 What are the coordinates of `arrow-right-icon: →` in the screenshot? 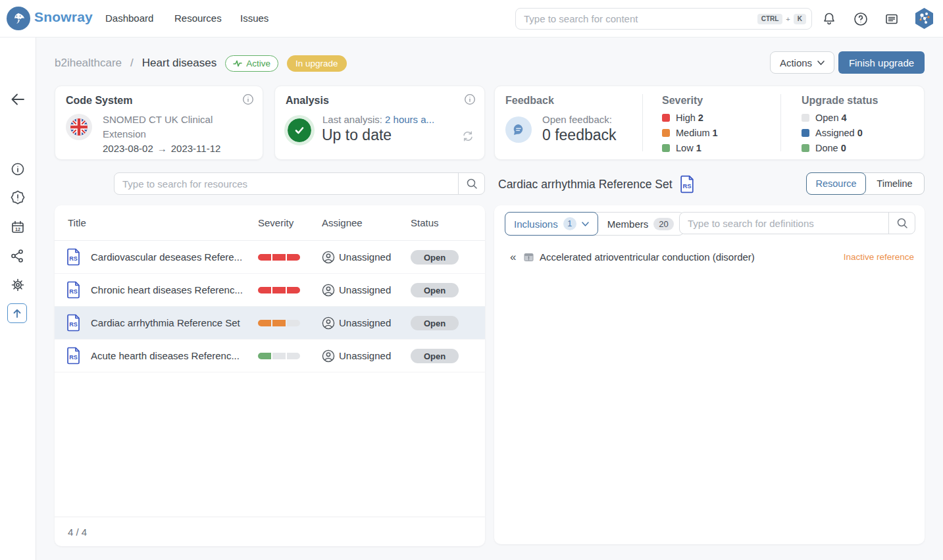 It's located at (162, 149).